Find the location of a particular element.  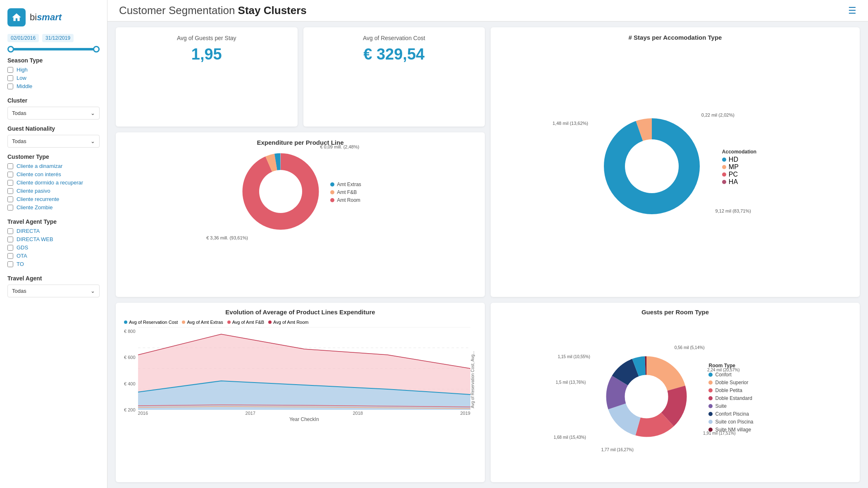

agent-directa: DIRECTA is located at coordinates (54, 231).